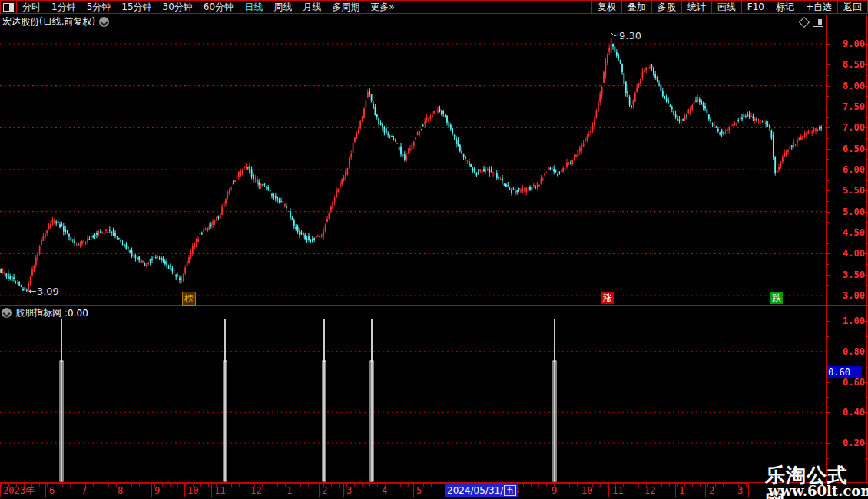 The height and width of the screenshot is (499, 868). Describe the element at coordinates (848, 149) in the screenshot. I see `price-axis-label: 6.50` at that location.